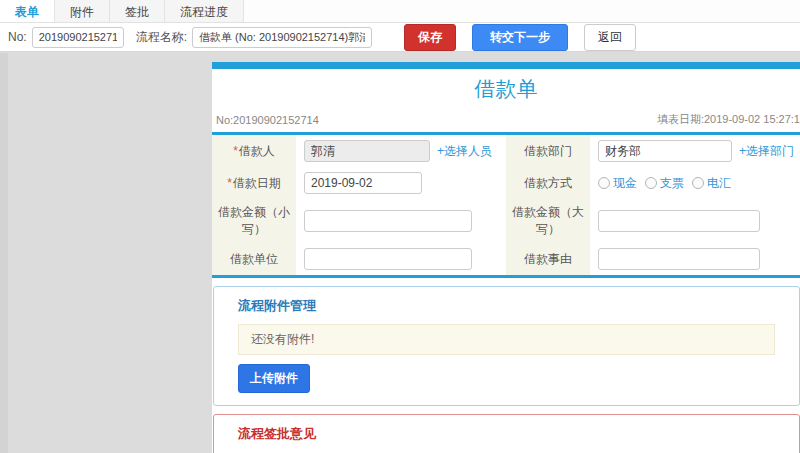 The height and width of the screenshot is (453, 800). I want to click on department-field: +选择部门, so click(695, 151).